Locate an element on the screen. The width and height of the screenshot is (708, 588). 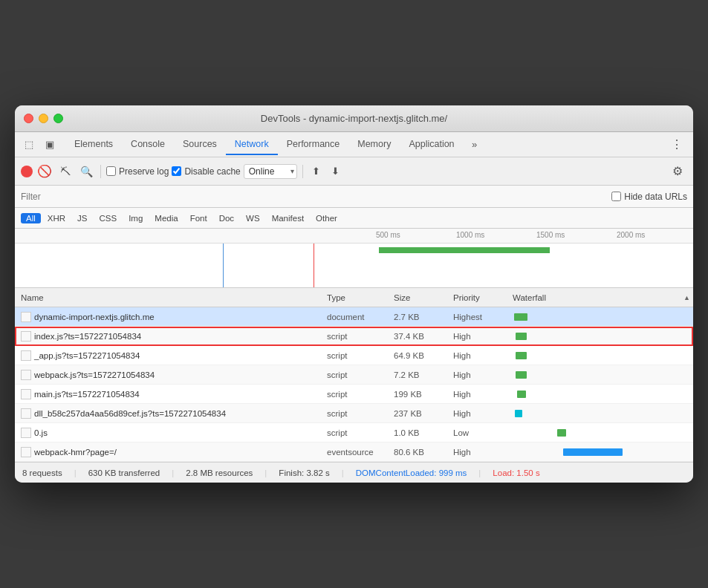
filter-type-bar: All XHR JS CSS Img Media Font Doc WS Man… is located at coordinates (354, 218).